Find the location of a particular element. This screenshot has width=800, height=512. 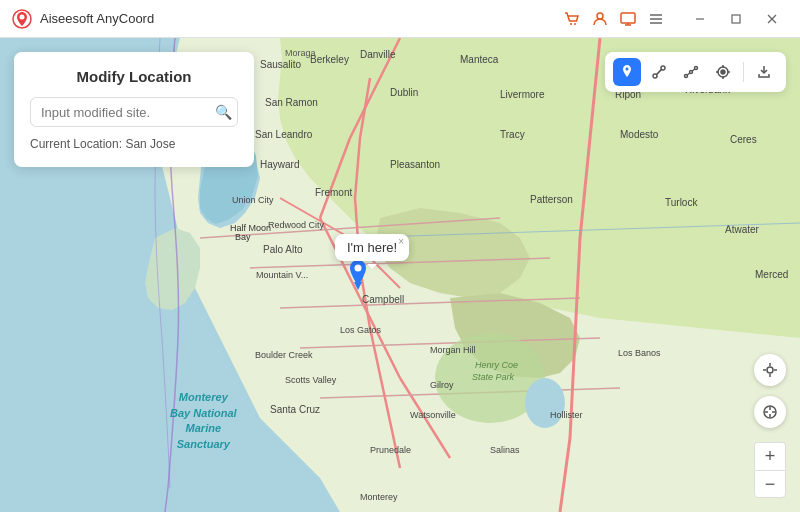

svg-text: Merced is located at coordinates (772, 274).